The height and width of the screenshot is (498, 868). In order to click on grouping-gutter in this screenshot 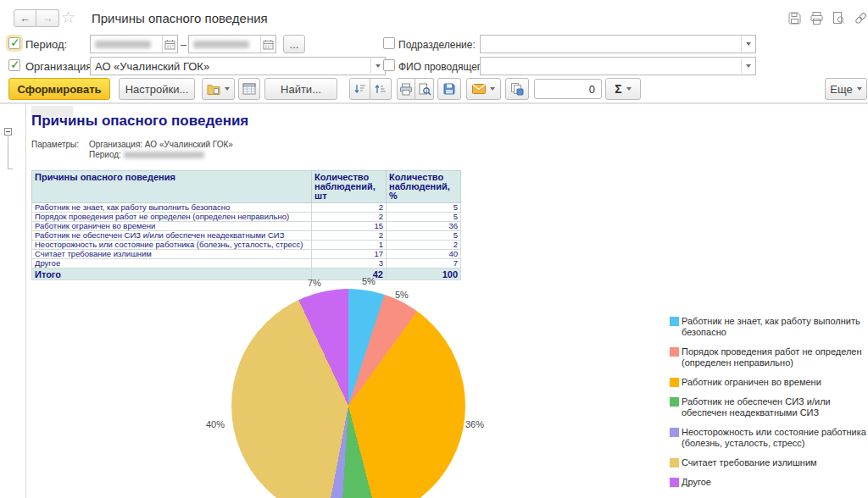, I will do `click(25, 301)`.